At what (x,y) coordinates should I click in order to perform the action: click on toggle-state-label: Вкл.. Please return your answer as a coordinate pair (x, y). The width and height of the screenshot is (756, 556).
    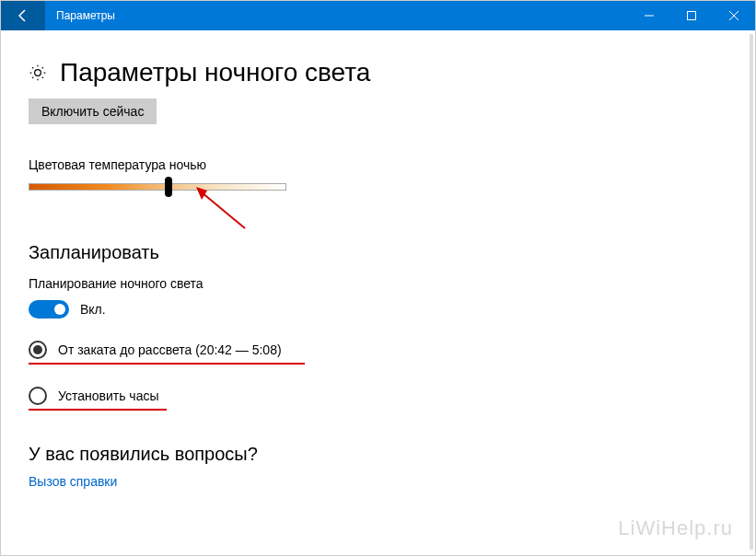
    Looking at the image, I should click on (93, 309).